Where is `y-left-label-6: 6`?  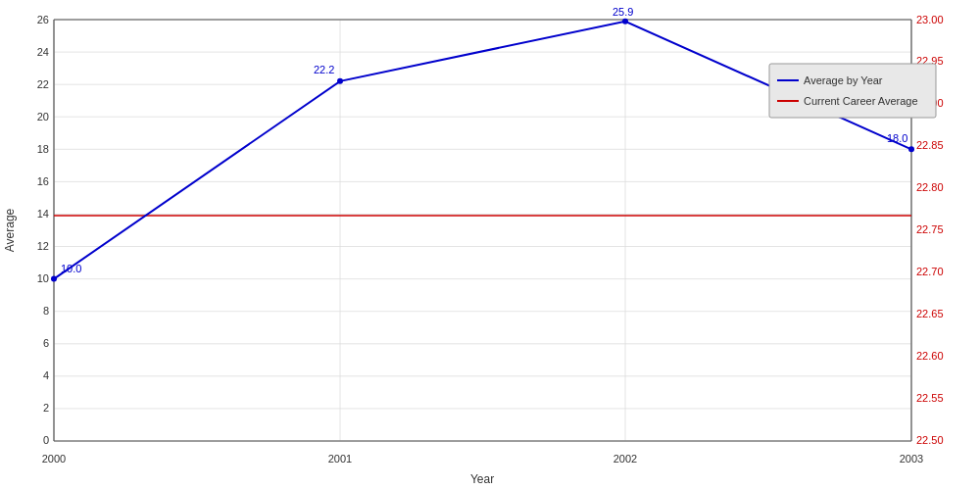 y-left-label-6: 6 is located at coordinates (46, 343).